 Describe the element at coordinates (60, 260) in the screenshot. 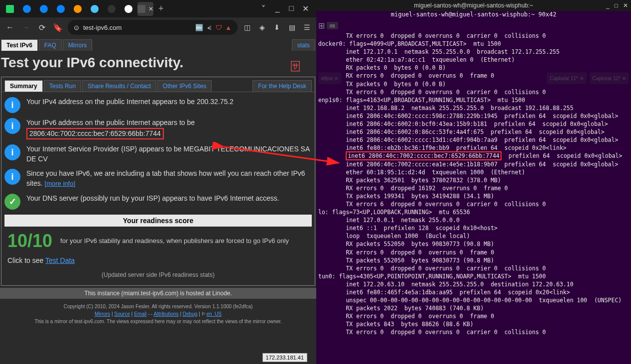

I see `test-data-link: Test Data` at that location.